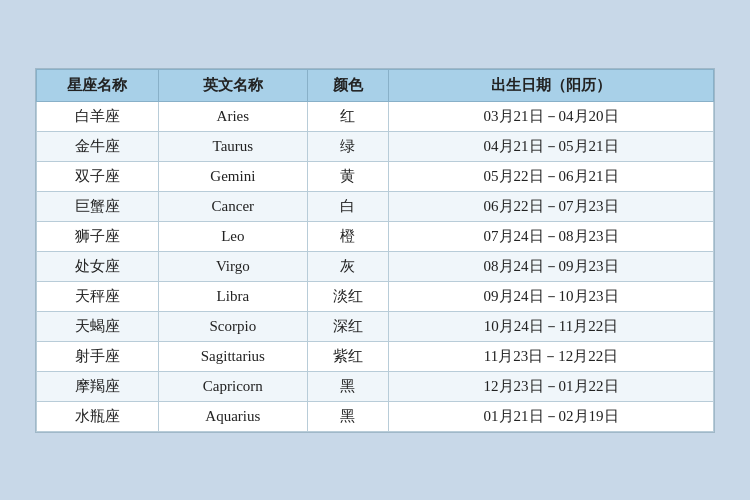 The image size is (750, 500). Describe the element at coordinates (348, 356) in the screenshot. I see `cell-color: 紫红` at that location.